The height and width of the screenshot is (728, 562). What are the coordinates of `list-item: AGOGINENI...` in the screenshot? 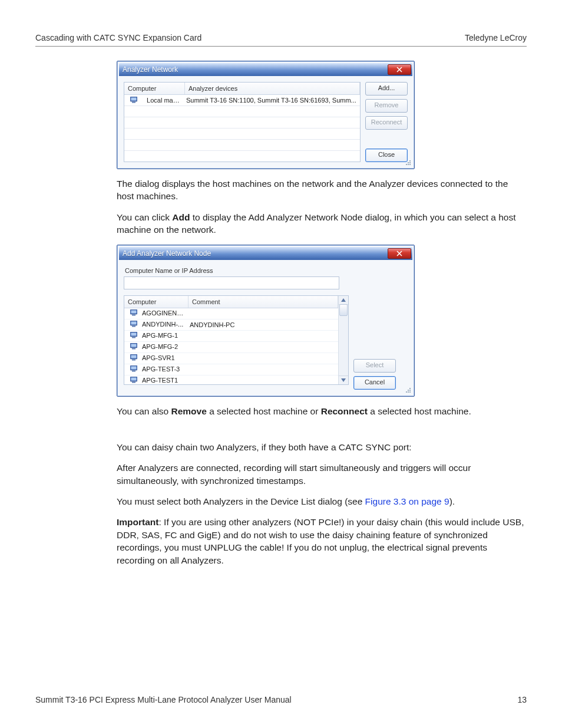 It's located at (231, 314).